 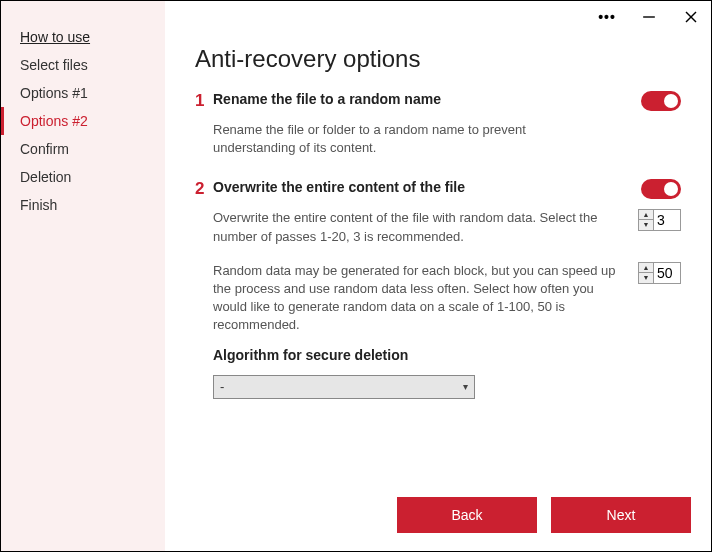 What do you see at coordinates (204, 189) in the screenshot?
I see `section-number-2: 2` at bounding box center [204, 189].